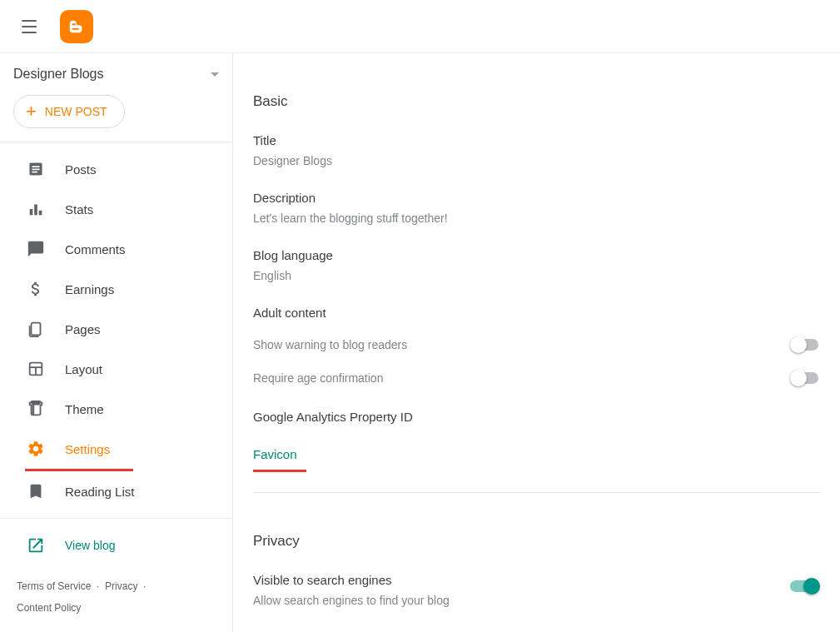  Describe the element at coordinates (805, 586) in the screenshot. I see `visible-search-toggle` at that location.